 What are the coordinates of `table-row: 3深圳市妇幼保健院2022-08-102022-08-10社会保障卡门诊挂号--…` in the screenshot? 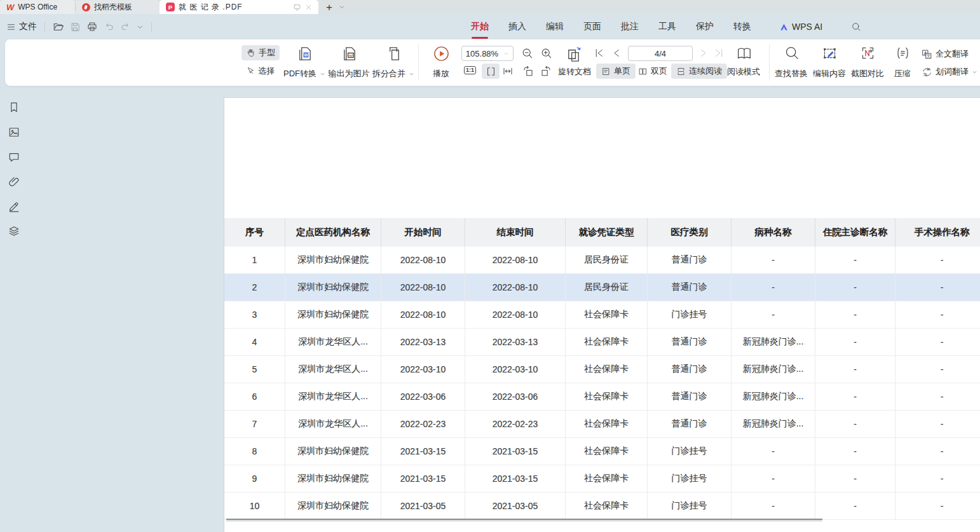 It's located at (602, 315).